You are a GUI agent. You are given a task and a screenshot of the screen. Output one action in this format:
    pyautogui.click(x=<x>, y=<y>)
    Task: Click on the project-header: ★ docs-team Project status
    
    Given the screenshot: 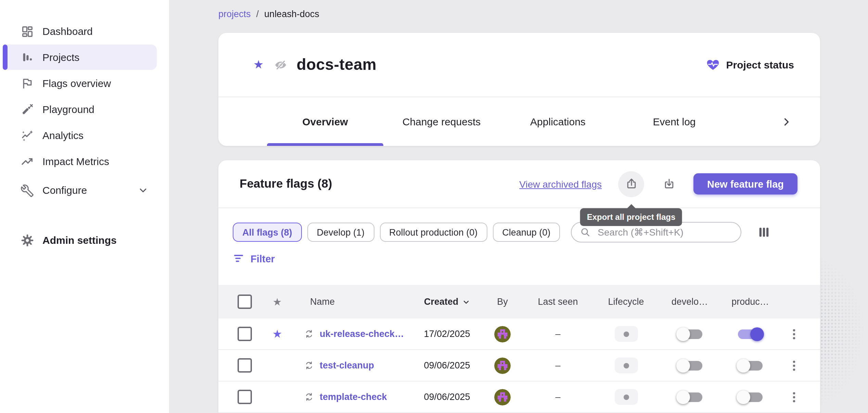 What is the action you would take?
    pyautogui.click(x=519, y=65)
    